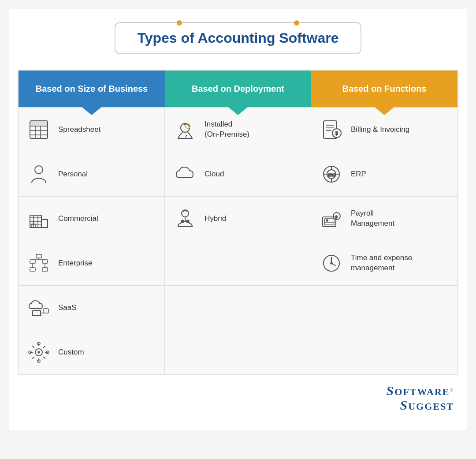  What do you see at coordinates (215, 219) in the screenshot?
I see `hybrid-label: Hybrid` at bounding box center [215, 219].